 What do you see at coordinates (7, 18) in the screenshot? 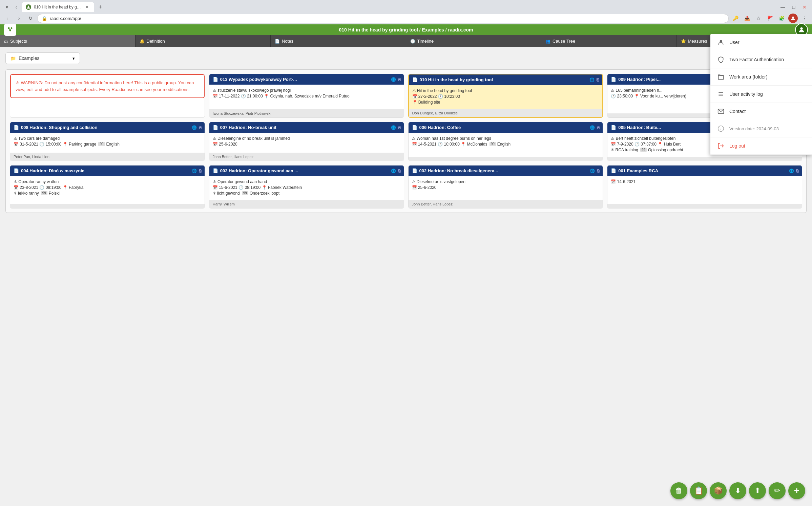
I see `back-btn: ‹` at bounding box center [7, 18].